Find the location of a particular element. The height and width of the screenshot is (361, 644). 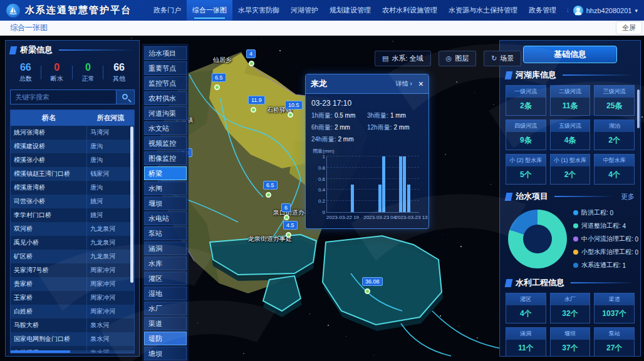

table-row: 姚河张湾桥 马湾河 is located at coordinates (73, 133).